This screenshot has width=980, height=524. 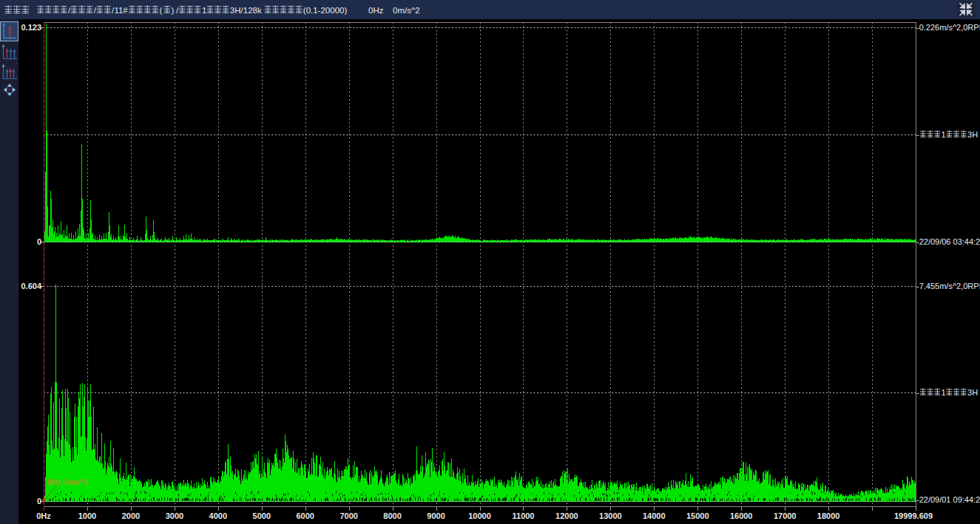 What do you see at coordinates (479, 516) in the screenshot?
I see `svg-text: 10000` at bounding box center [479, 516].